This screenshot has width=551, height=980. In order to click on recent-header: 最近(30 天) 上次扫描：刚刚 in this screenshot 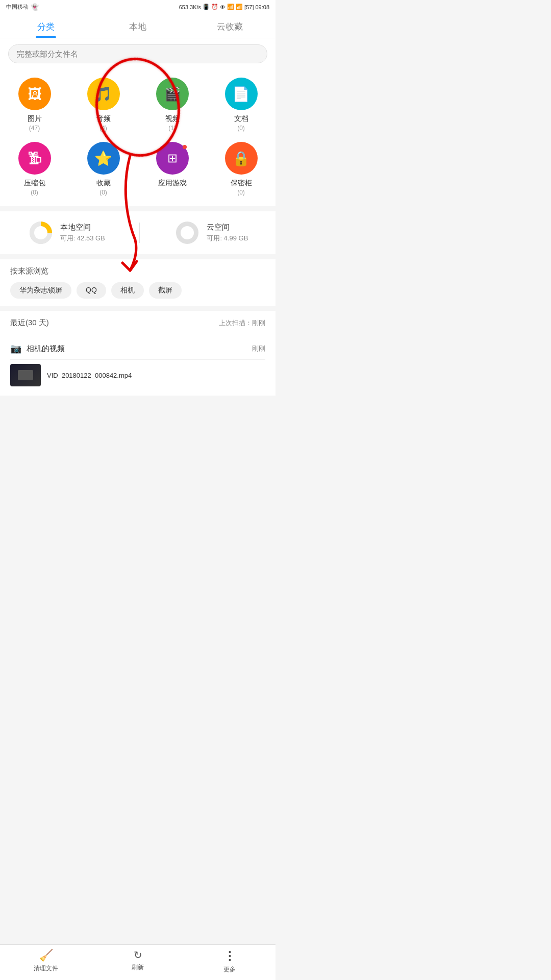, I will do `click(138, 323)`.